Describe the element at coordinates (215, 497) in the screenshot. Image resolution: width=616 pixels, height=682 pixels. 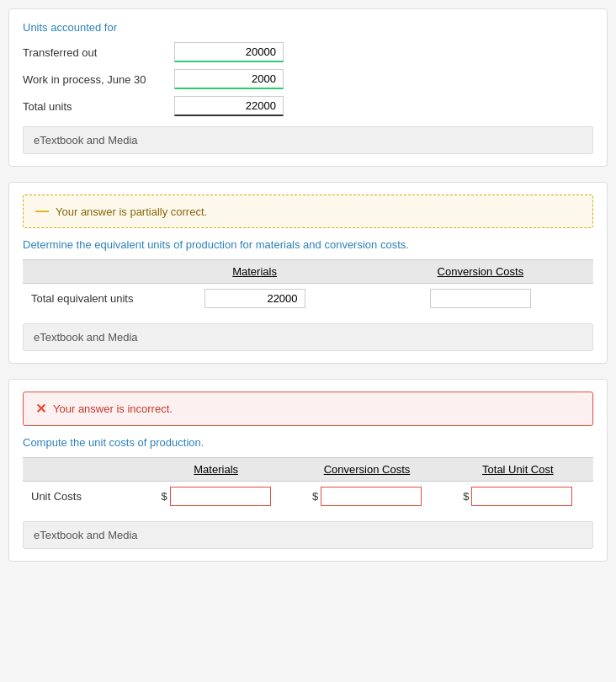
I see `td-materials-cost: $` at that location.